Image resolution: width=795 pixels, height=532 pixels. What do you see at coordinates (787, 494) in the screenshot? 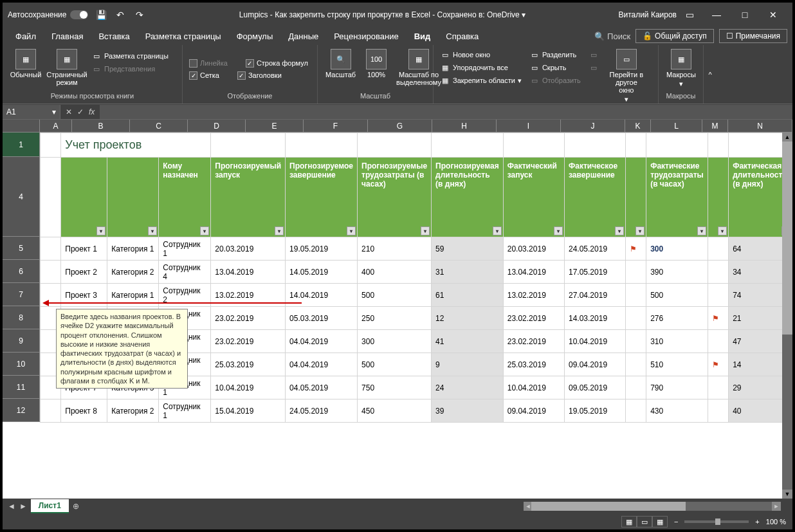
I see `scroll-down-icon: ▼` at bounding box center [787, 494].